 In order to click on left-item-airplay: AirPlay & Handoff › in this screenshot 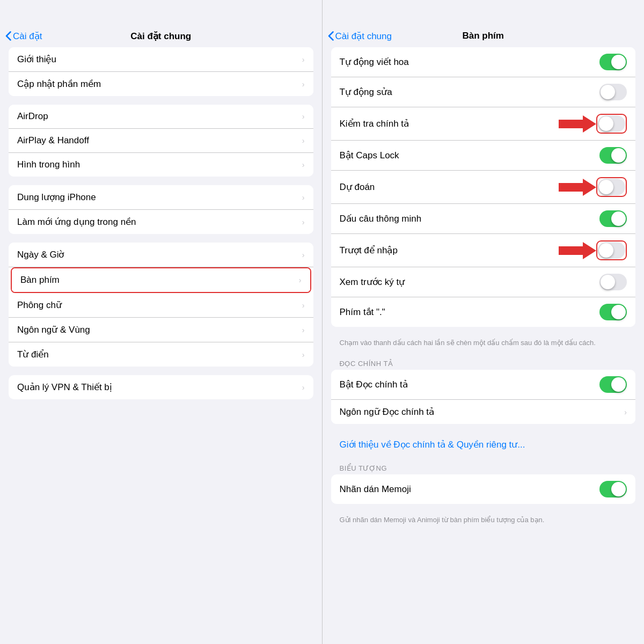, I will do `click(161, 141)`.